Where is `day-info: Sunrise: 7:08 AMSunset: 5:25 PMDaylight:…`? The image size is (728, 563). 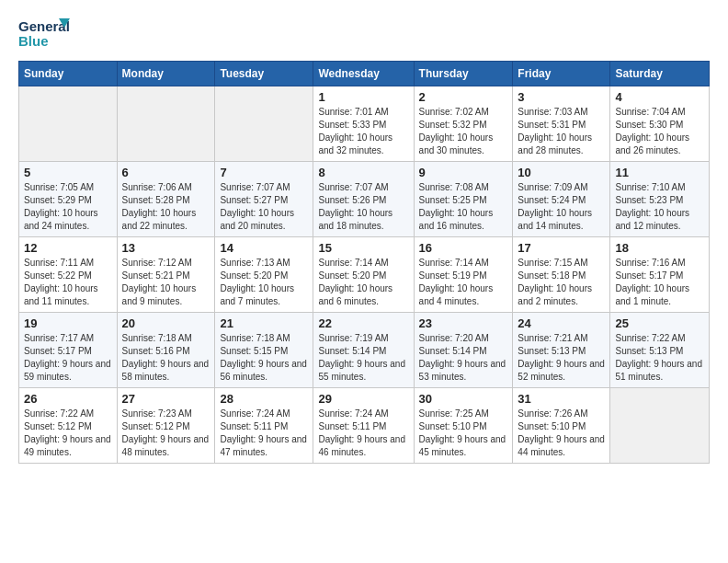 day-info: Sunrise: 7:08 AMSunset: 5:25 PMDaylight:… is located at coordinates (463, 207).